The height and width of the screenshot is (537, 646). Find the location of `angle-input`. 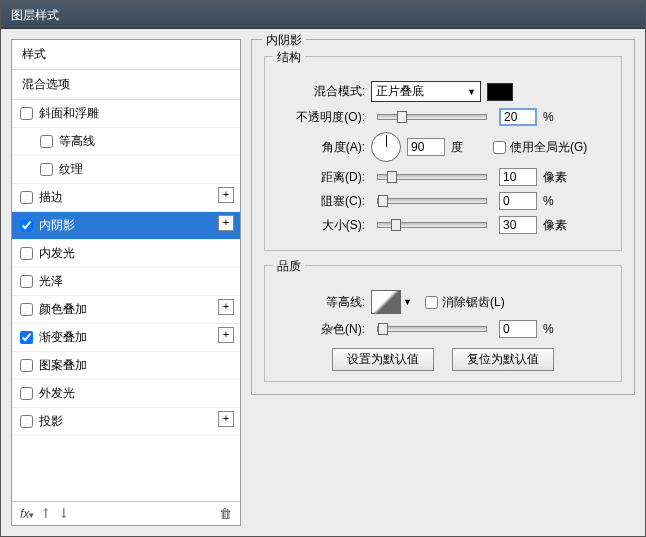

angle-input is located at coordinates (426, 147).